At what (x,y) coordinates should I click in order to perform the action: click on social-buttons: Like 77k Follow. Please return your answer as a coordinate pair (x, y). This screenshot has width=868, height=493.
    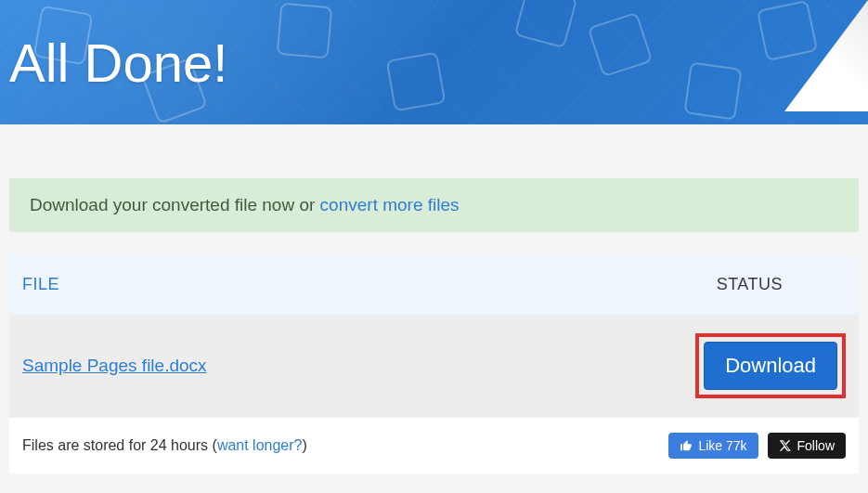
    Looking at the image, I should click on (758, 446).